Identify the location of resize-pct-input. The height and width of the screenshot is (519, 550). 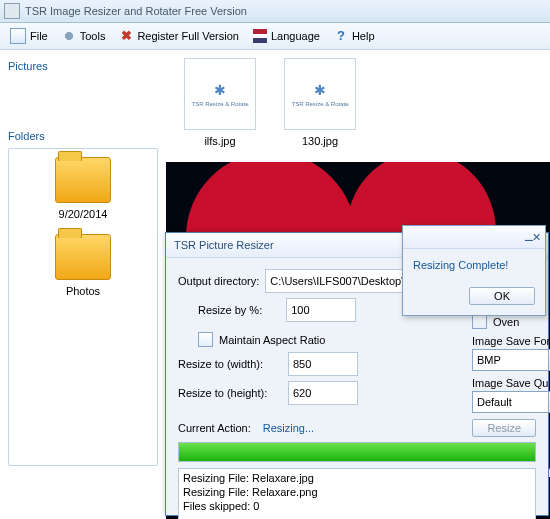
(321, 310).